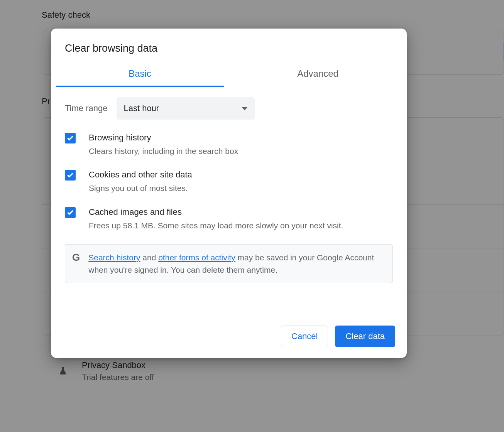 The image size is (504, 432). What do you see at coordinates (245, 109) in the screenshot?
I see `dropdown-arrow-icon` at bounding box center [245, 109].